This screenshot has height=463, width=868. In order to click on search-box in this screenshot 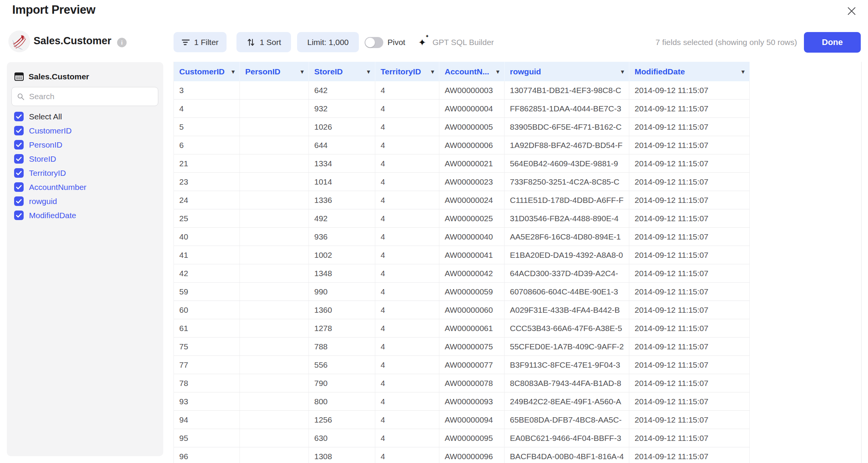, I will do `click(85, 96)`.